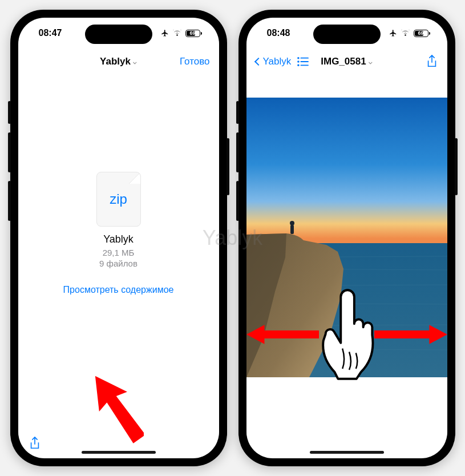 The height and width of the screenshot is (476, 465). Describe the element at coordinates (119, 240) in the screenshot. I see `archive-name: Yablyk` at that location.